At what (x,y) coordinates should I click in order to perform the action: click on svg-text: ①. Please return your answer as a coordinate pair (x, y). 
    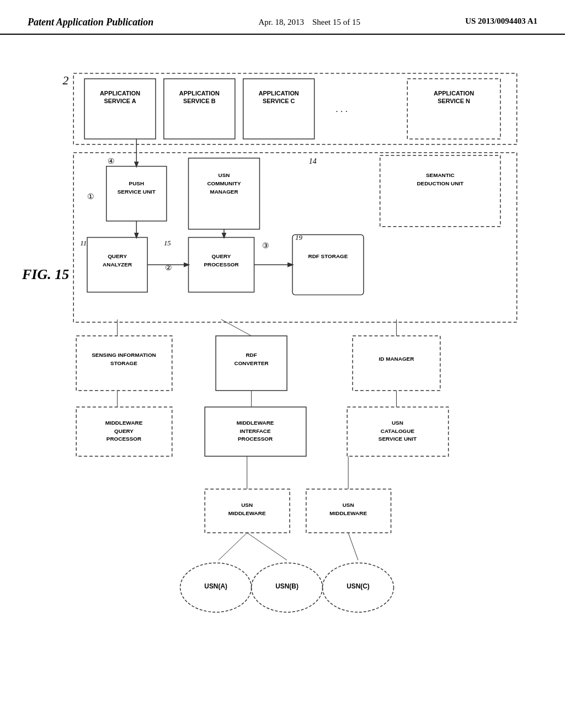
    Looking at the image, I should click on (90, 196).